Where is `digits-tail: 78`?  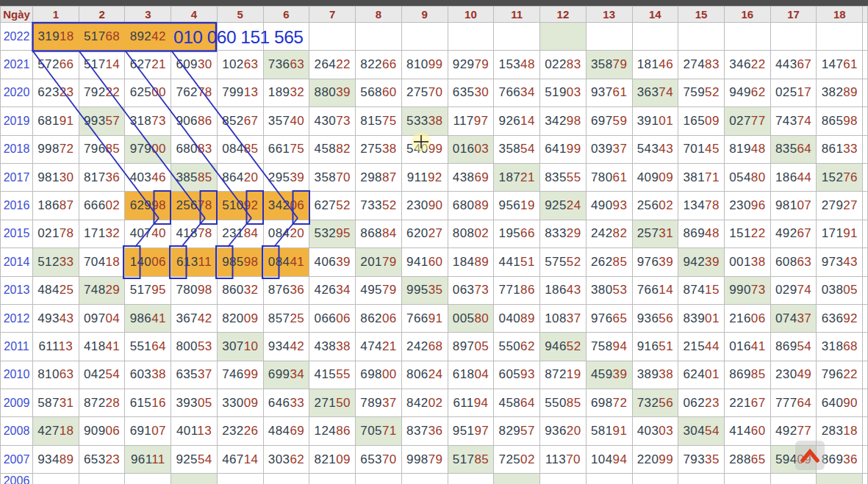
digits-tail: 78 is located at coordinates (712, 206).